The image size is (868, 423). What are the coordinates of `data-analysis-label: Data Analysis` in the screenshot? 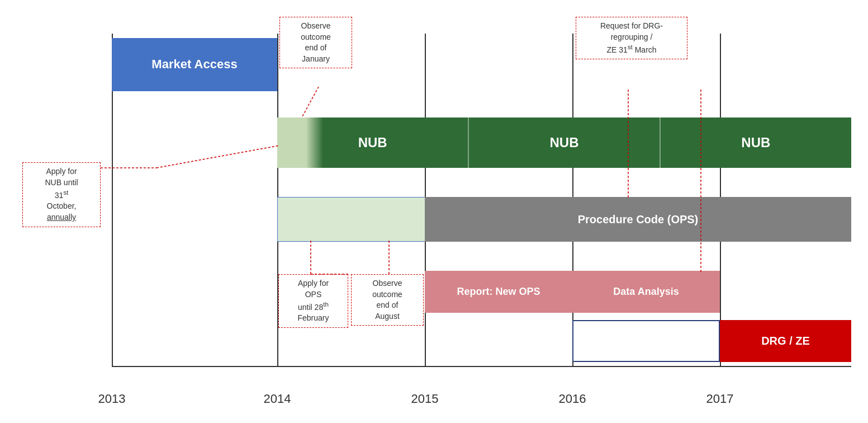 It's located at (646, 292).